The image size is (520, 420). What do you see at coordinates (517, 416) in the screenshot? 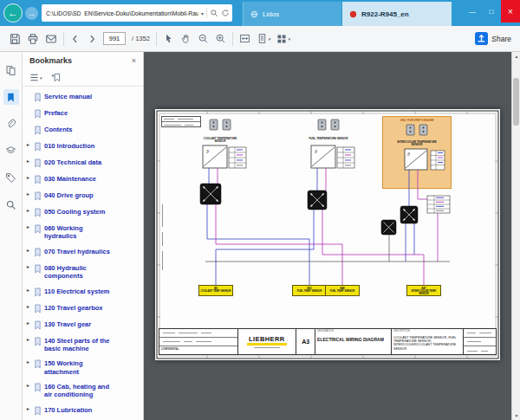
I see `scroll-down-arrow: ▼` at bounding box center [517, 416].